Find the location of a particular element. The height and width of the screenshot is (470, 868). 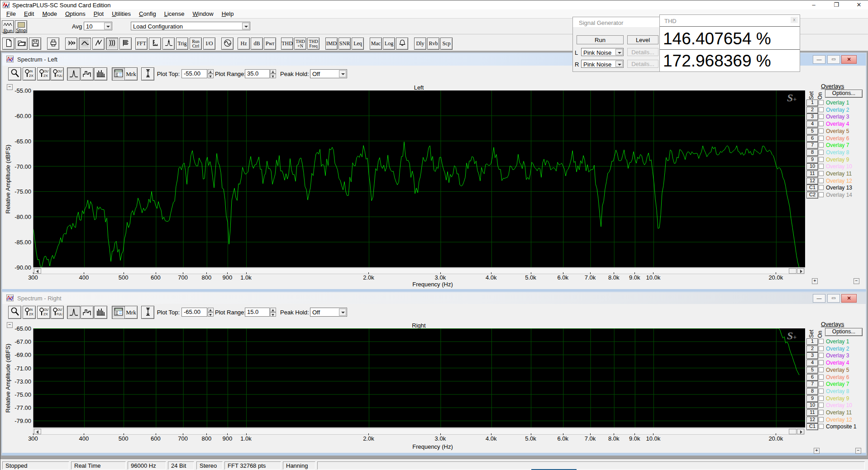

io-settings-button: I/O is located at coordinates (209, 43).